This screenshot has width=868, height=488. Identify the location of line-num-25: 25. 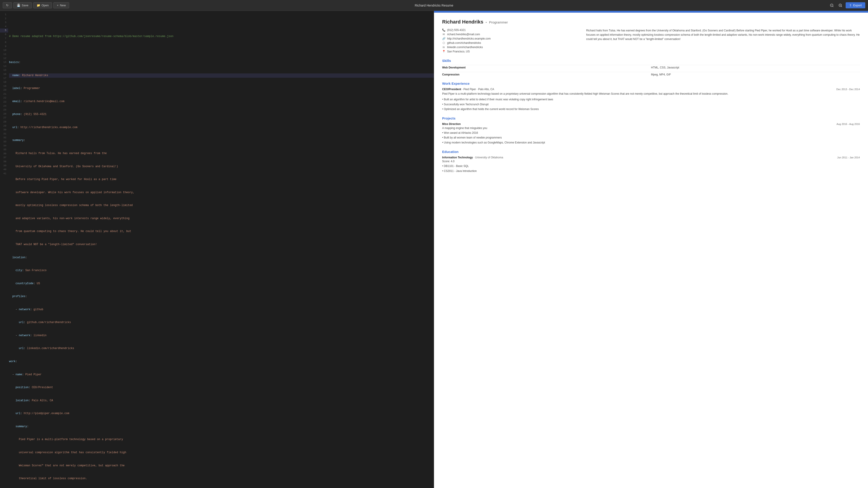
(4, 110).